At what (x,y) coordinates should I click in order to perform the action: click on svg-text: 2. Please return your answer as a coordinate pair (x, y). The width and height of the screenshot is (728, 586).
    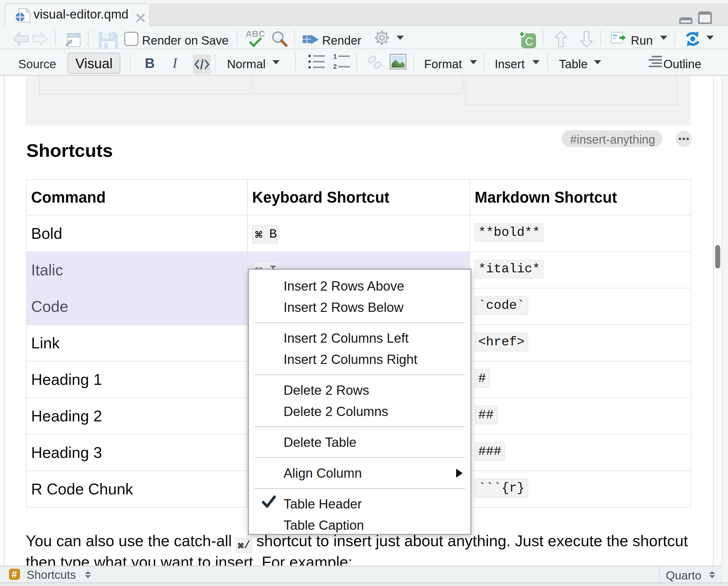
    Looking at the image, I should click on (335, 66).